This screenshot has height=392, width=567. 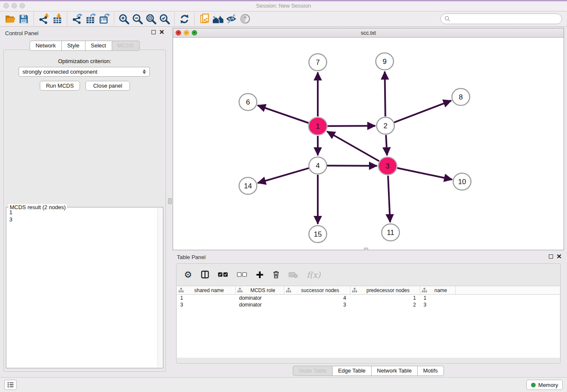 I want to click on task-history-button, so click(x=10, y=385).